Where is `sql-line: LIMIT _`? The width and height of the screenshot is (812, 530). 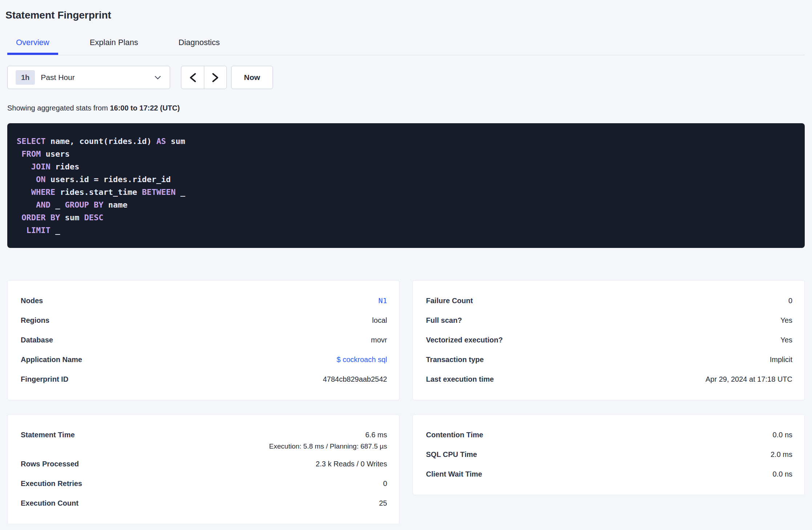
sql-line: LIMIT _ is located at coordinates (405, 230).